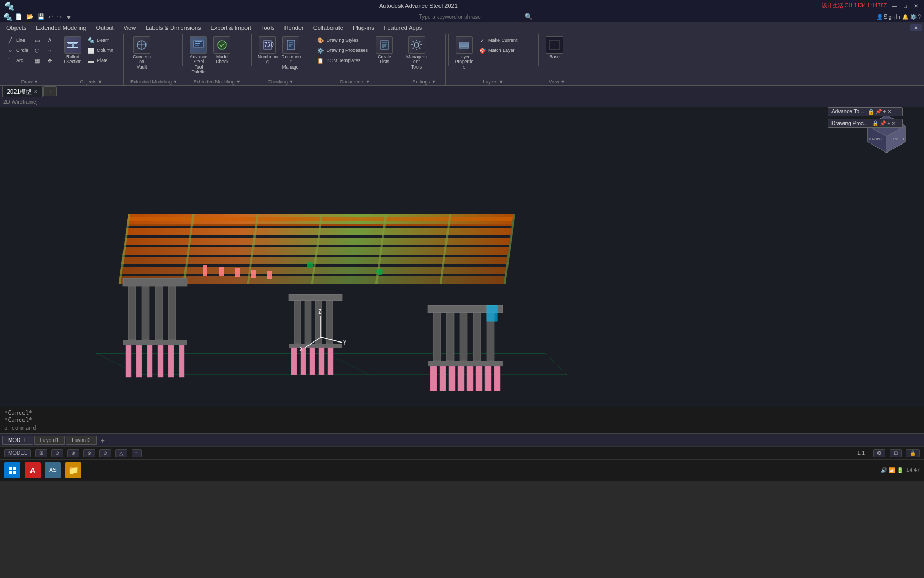  Describe the element at coordinates (16, 28) in the screenshot. I see `menu-objects: Objects` at that location.